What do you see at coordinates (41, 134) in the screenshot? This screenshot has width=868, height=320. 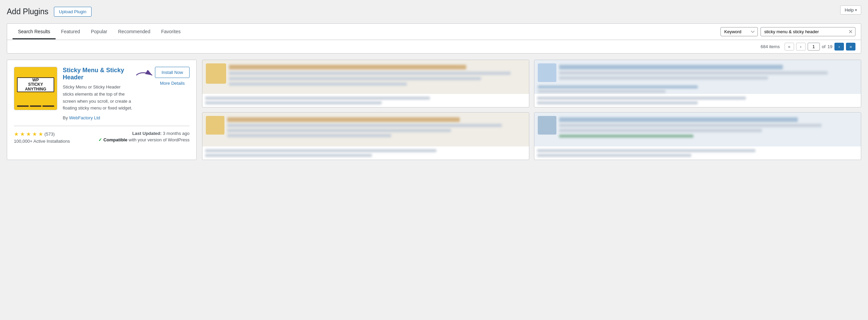 I see `star-half: ★` at bounding box center [41, 134].